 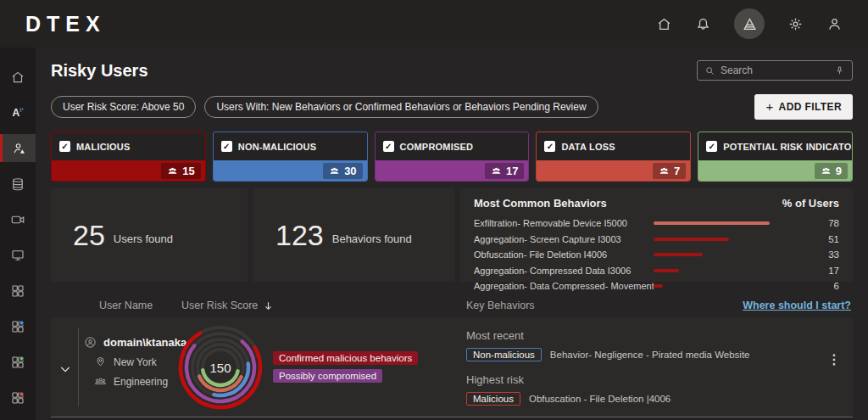 I want to click on sidebar-item-home, so click(x=18, y=76).